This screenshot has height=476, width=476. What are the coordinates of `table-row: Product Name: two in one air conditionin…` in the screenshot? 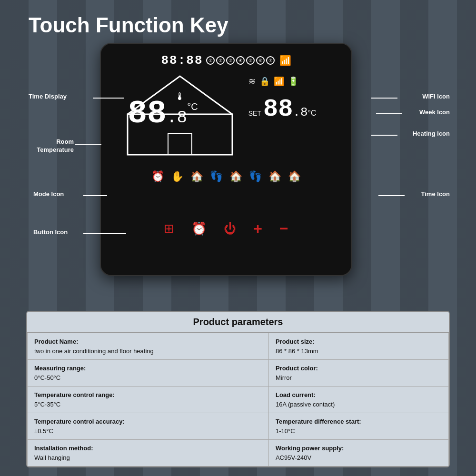 It's located at (238, 347).